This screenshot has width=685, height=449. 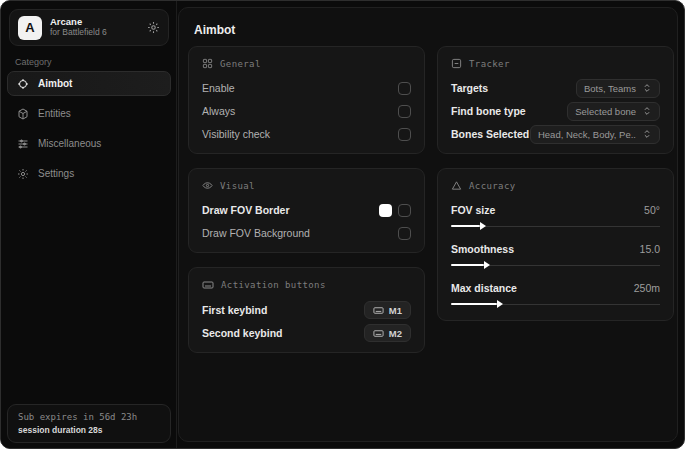 What do you see at coordinates (306, 333) in the screenshot?
I see `setting-row: Second keybind M2` at bounding box center [306, 333].